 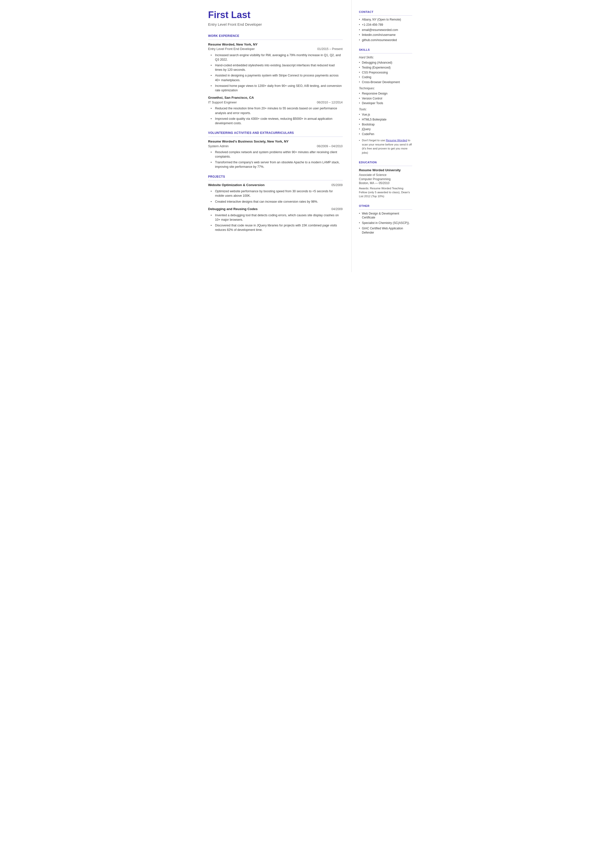 What do you see at coordinates (386, 25) in the screenshot?
I see `contact-phone: +1-234-456-789` at bounding box center [386, 25].